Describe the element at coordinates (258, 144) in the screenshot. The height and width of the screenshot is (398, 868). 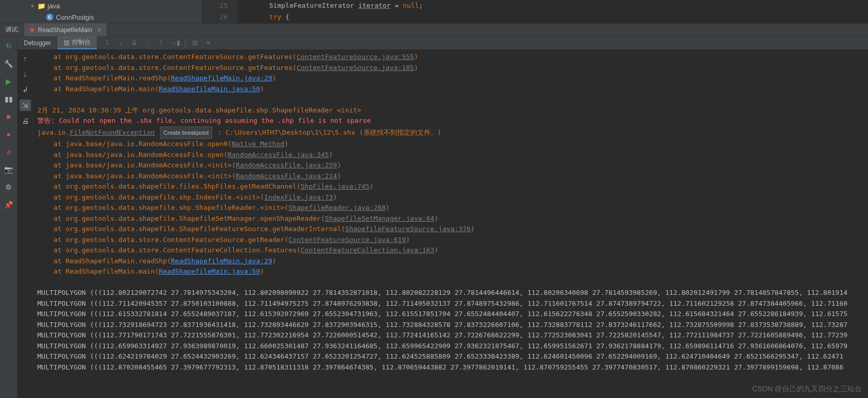
I see `stack-link: Native Method` at that location.